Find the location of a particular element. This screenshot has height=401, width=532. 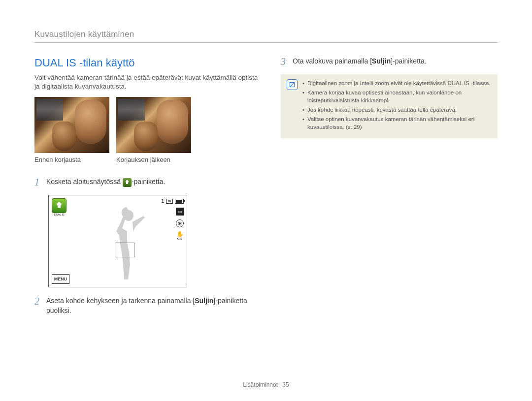

photo-before is located at coordinates (72, 125).